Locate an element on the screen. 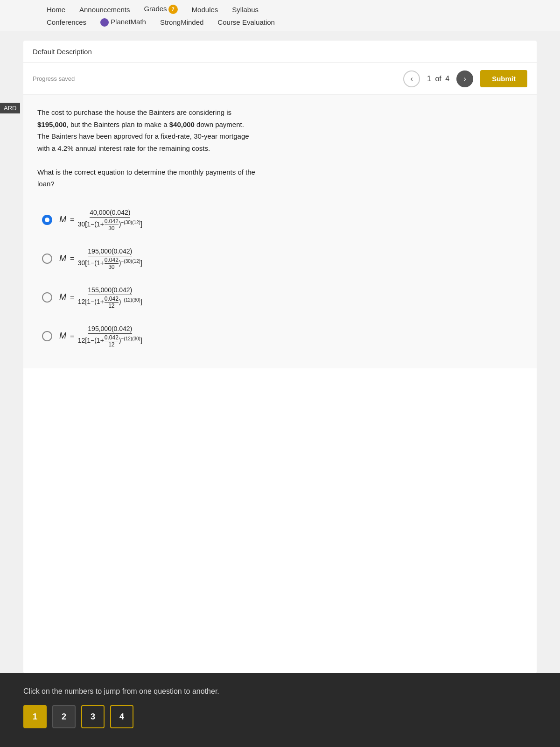 Image resolution: width=560 pixels, height=747 pixels. answer-option-c: M = 155,000(0.042) 12[1−(1+ 0.042 12 )−(… is located at coordinates (280, 297).